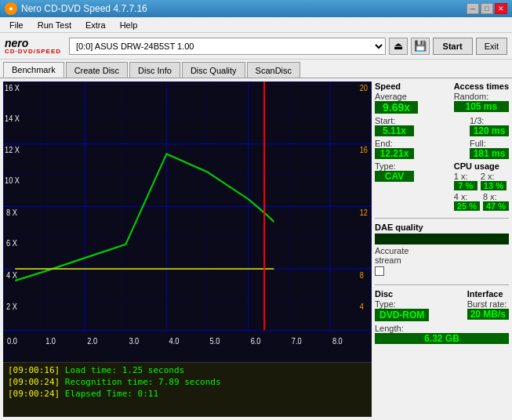 The height and width of the screenshot is (420, 512). What do you see at coordinates (256, 69) in the screenshot?
I see `tabs: Benchmark Create Disc Disc Info Disc Qua…` at bounding box center [256, 69].